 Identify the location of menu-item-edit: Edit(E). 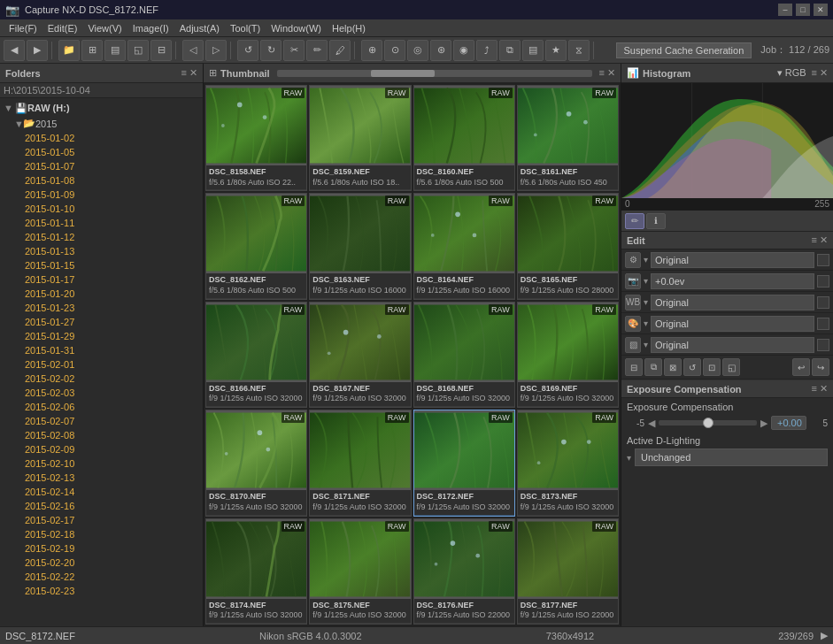
(63, 28).